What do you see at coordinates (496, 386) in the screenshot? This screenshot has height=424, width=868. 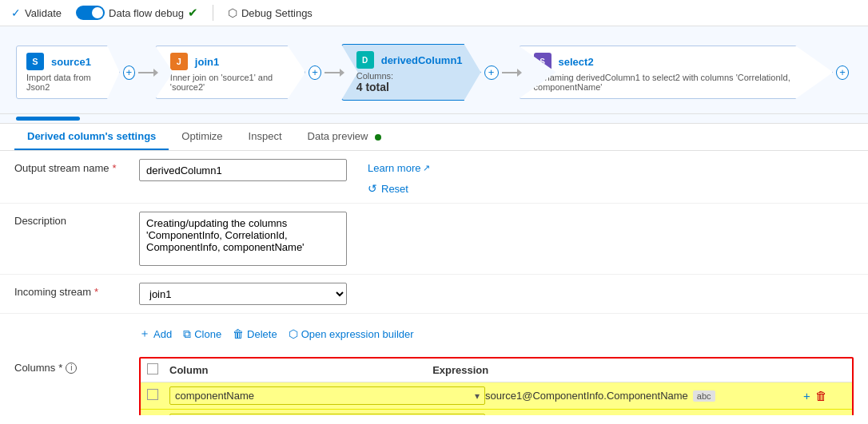 I see `columns-table: Column Expression componentName` at bounding box center [496, 386].